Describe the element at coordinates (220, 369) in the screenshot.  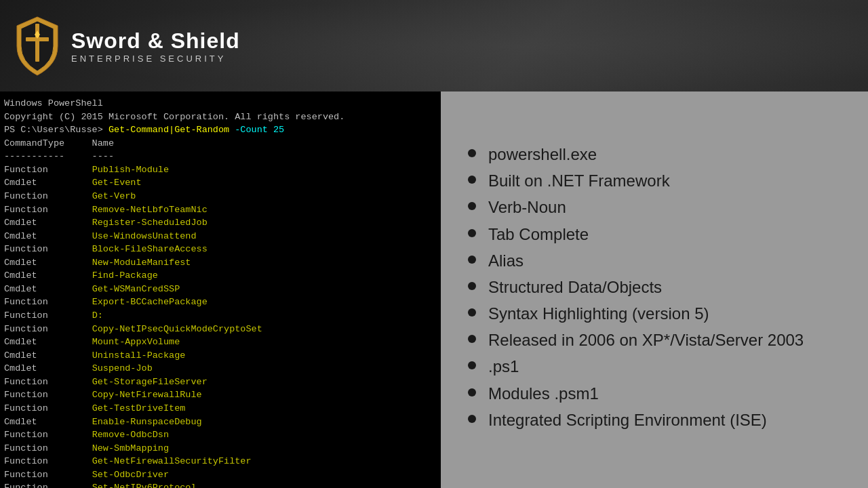
I see `terminal-line: Cmdlet Suspend-Job` at that location.